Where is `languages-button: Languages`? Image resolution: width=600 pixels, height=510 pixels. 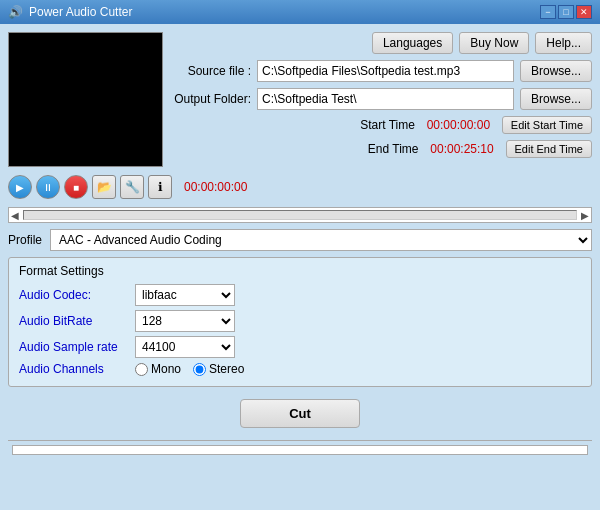 languages-button: Languages is located at coordinates (412, 43).